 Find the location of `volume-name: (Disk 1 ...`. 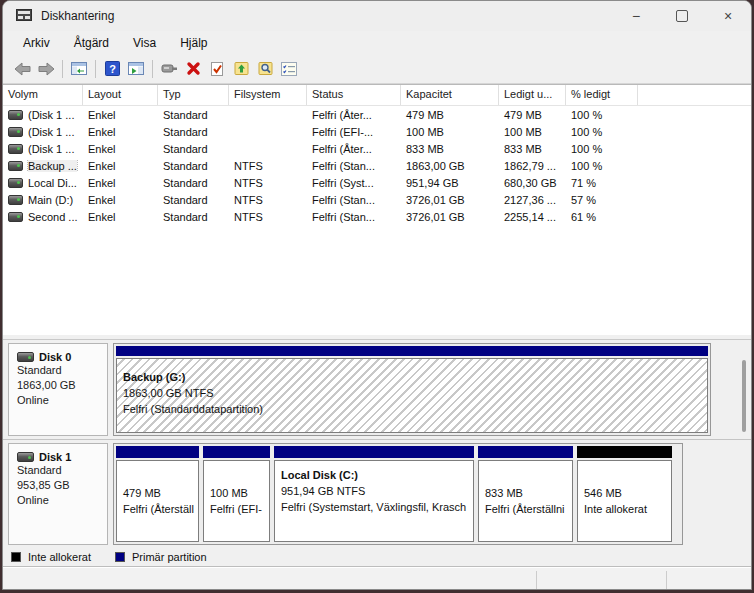

volume-name: (Disk 1 ... is located at coordinates (51, 132).